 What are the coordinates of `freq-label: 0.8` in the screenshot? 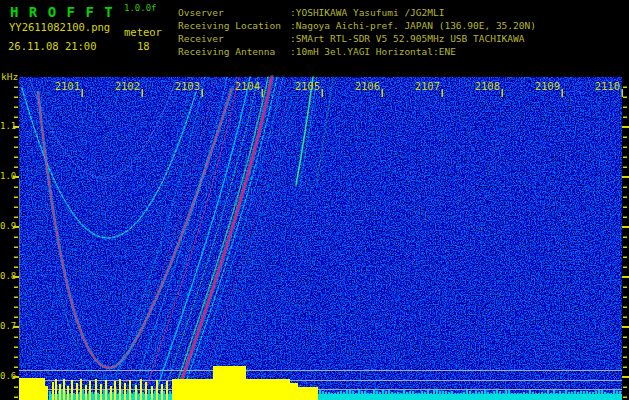 It's located at (7, 276).